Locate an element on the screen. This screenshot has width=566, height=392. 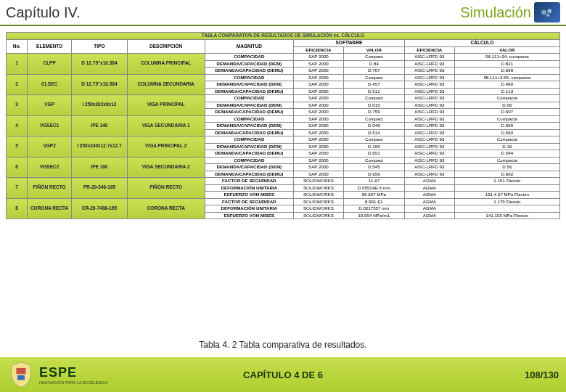
cell-cval: D.56 is located at coordinates (506, 168).